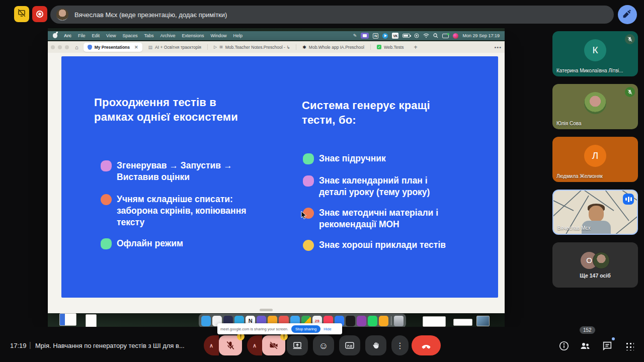 The height and width of the screenshot is (362, 644). What do you see at coordinates (136, 47) in the screenshot?
I see `close-tab-icon: ✕` at bounding box center [136, 47].